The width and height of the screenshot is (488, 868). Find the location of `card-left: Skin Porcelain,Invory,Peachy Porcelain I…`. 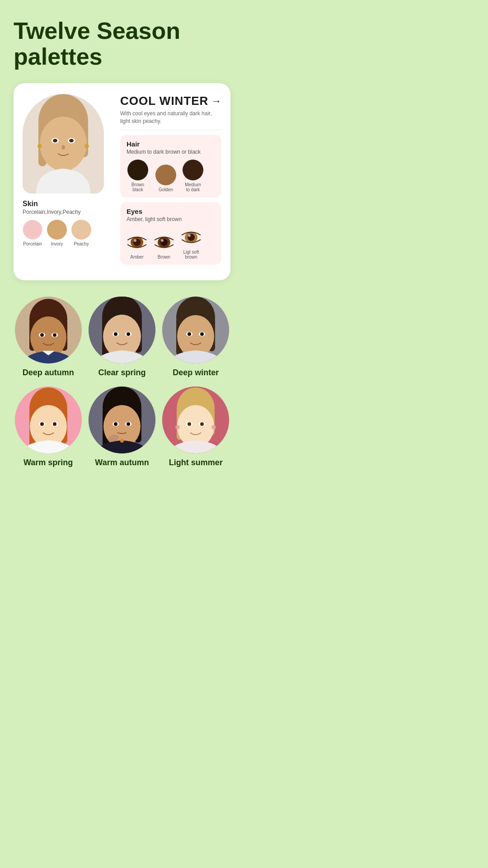

card-left: Skin Porcelain,Invory,Peachy Porcelain I… is located at coordinates (68, 182).